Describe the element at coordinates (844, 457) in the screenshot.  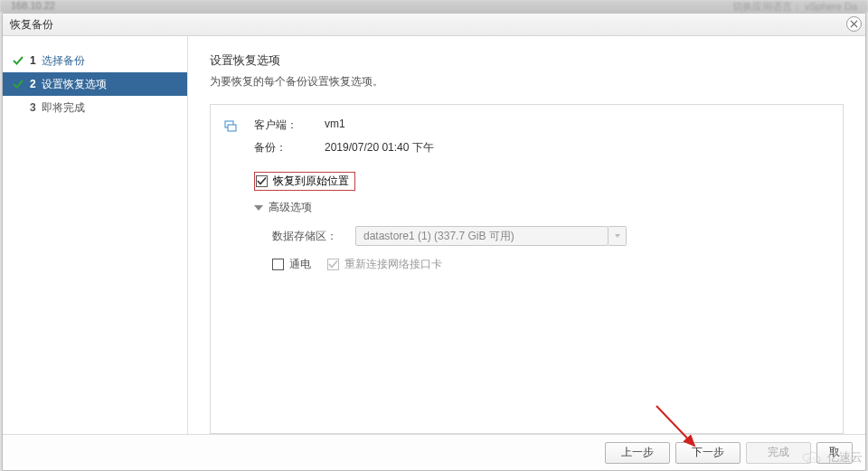
I see `watermark-text: 亿速云` at that location.